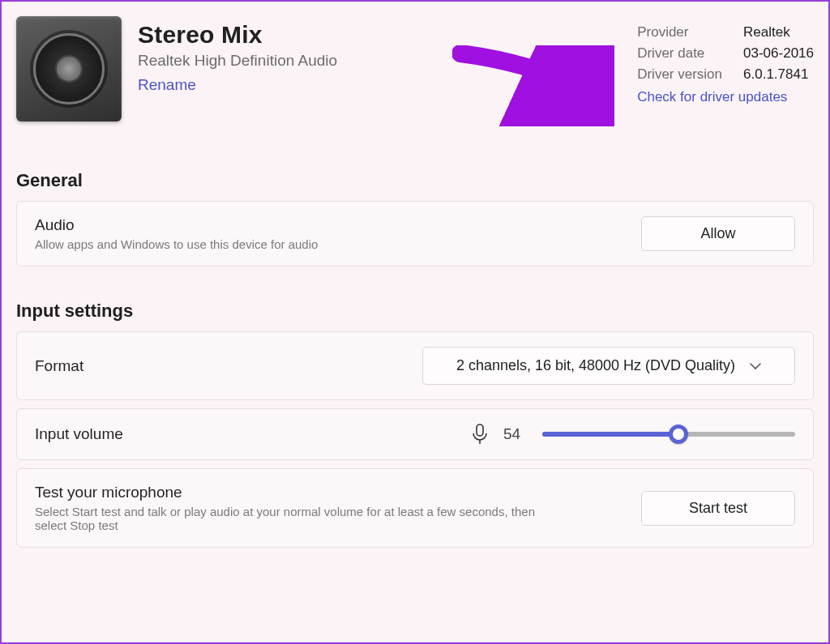 The width and height of the screenshot is (830, 644). I want to click on device-subtitle: Realtek High Definition Audio, so click(379, 61).